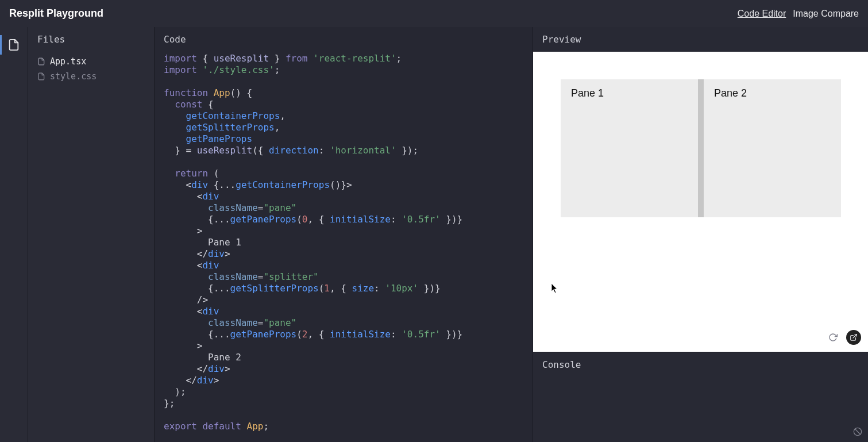  I want to click on console-panel-title: Console, so click(701, 364).